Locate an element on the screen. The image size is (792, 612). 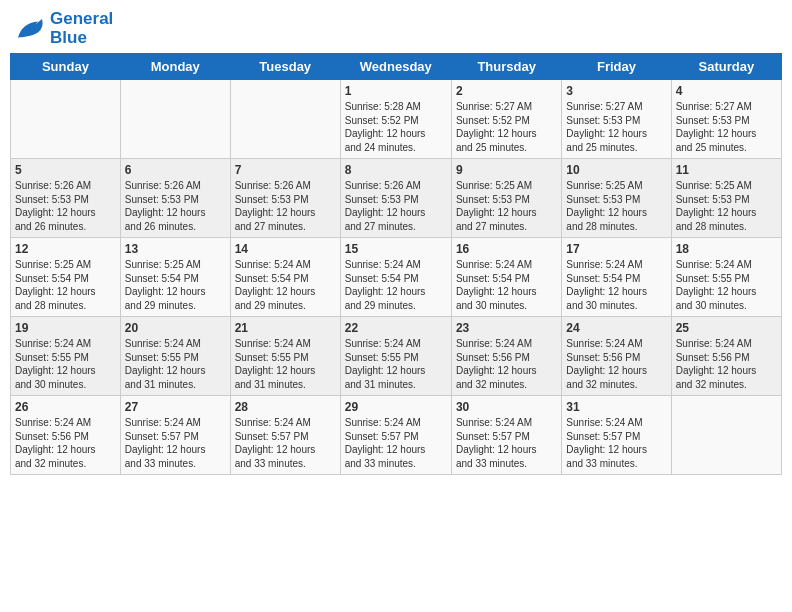
cell-date-number: 1 is located at coordinates (396, 91).